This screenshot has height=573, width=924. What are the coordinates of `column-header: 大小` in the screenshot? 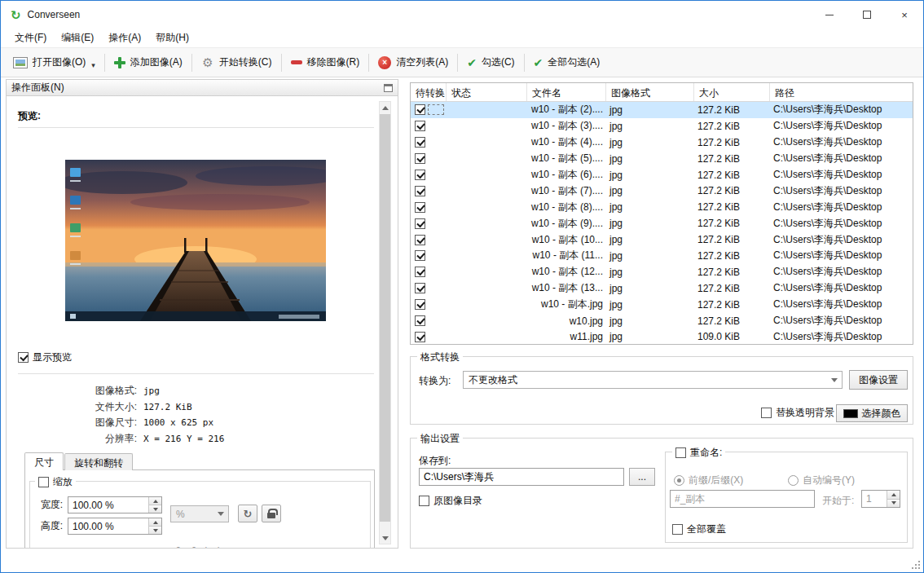 It's located at (732, 92).